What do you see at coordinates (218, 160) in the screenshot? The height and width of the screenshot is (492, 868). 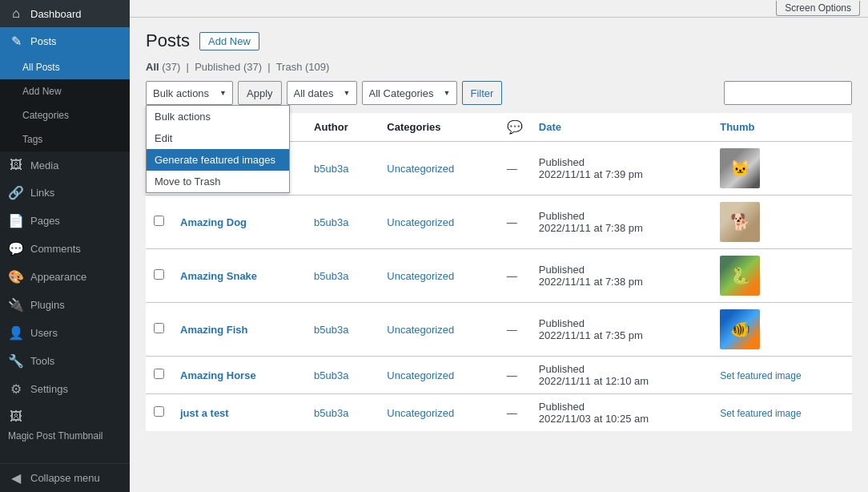 I see `dropdown-item-generate-featured: Generate featured images` at bounding box center [218, 160].